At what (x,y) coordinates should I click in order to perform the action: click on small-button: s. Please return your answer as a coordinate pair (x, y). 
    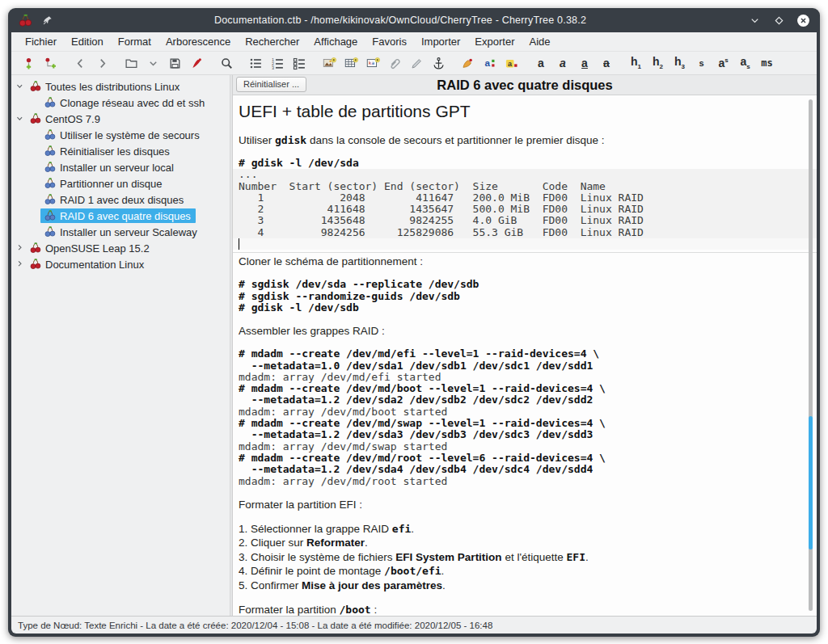
    Looking at the image, I should click on (702, 63).